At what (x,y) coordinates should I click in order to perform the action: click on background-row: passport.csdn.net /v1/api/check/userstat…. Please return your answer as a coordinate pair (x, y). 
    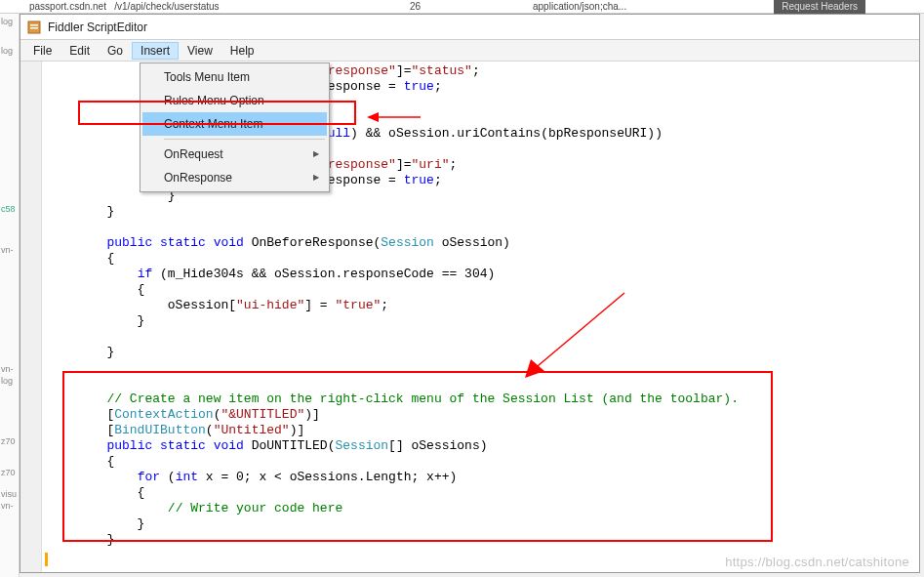
    Looking at the image, I should click on (462, 7).